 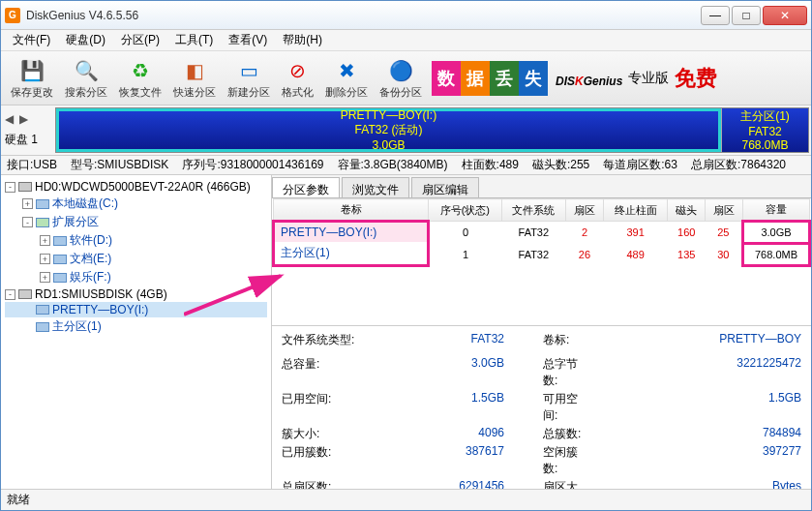 What do you see at coordinates (738, 165) in the screenshot?
I see `info-total-sectors: 总扇区数:7864320` at bounding box center [738, 165].